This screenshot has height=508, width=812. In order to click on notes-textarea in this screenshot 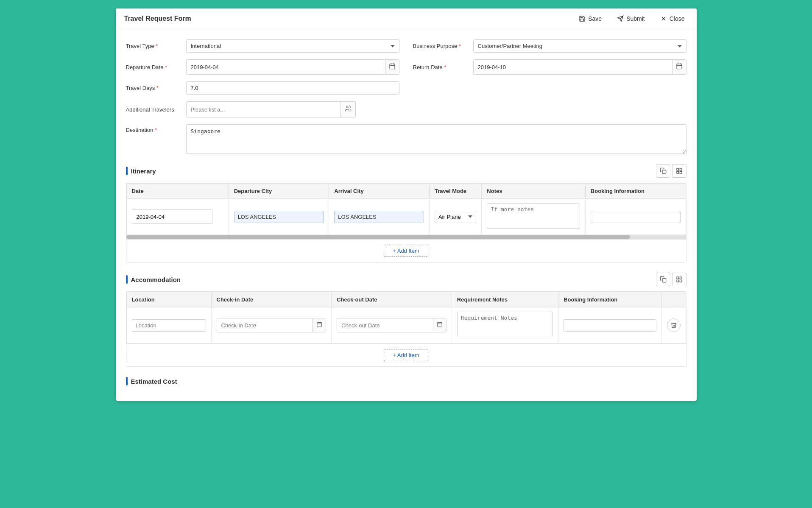, I will do `click(533, 216)`.